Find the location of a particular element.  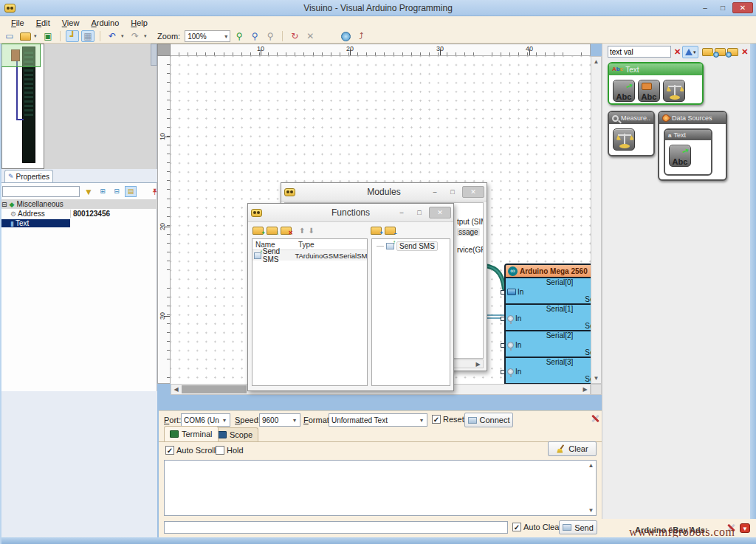

component-text-value-icon: Abc is located at coordinates (649, 91).